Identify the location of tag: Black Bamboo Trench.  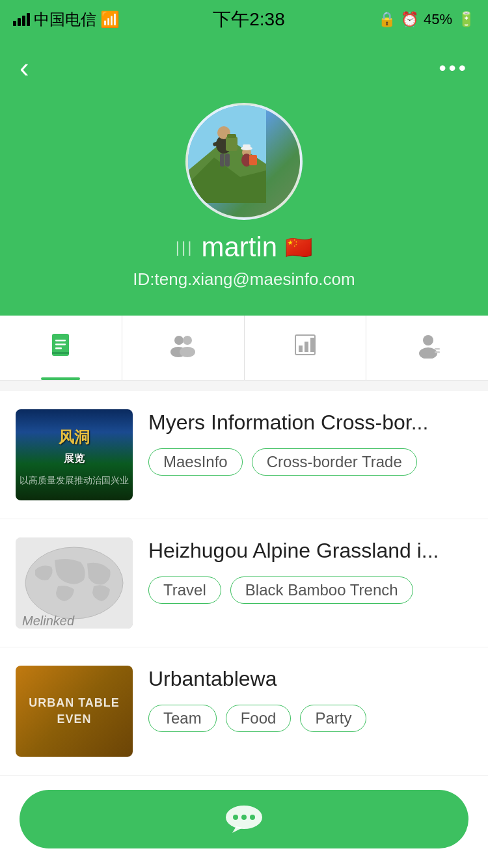
(321, 590).